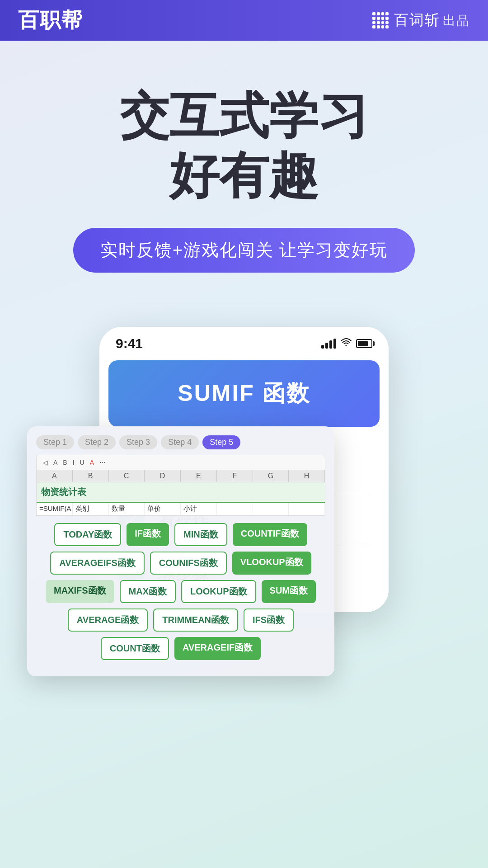 The width and height of the screenshot is (488, 868). I want to click on step-5: Step 5, so click(221, 442).